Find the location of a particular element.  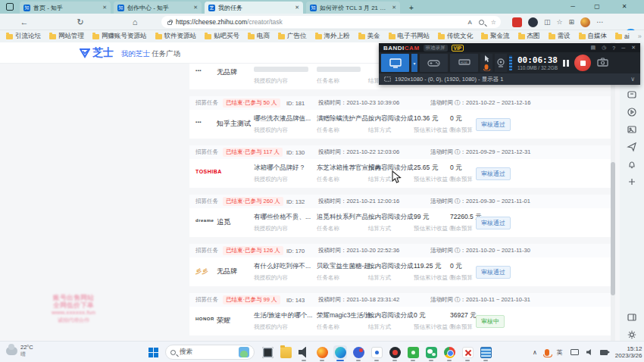

stop-recording-button is located at coordinates (583, 63).